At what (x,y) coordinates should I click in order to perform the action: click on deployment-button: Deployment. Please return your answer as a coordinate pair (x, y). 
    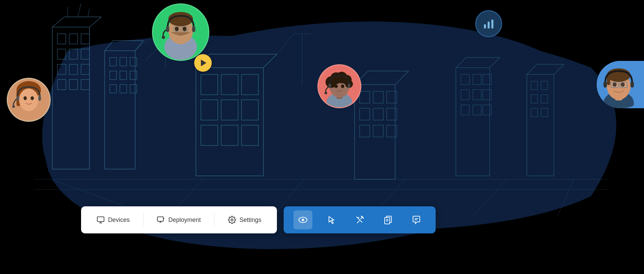
    Looking at the image, I should click on (179, 220).